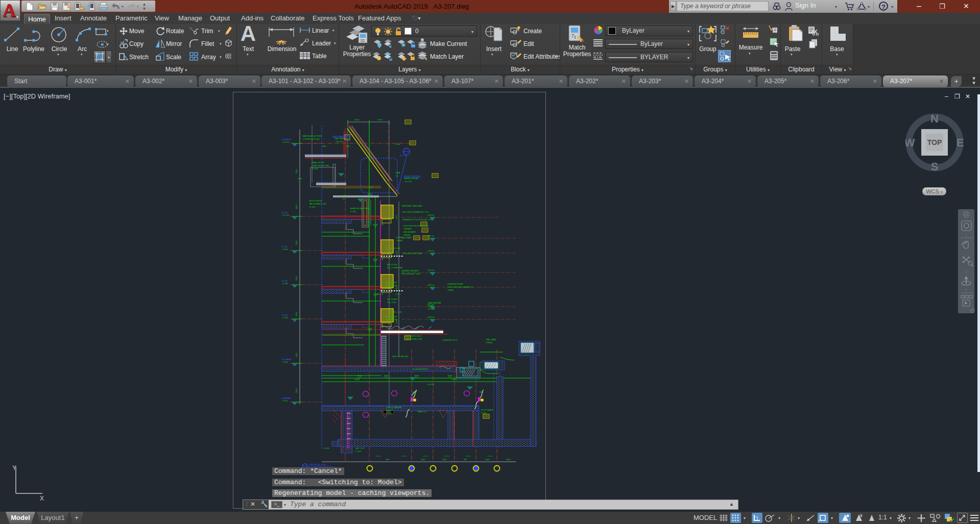  I want to click on svg-text: TRIM AND VB/FOAM, so click(412, 206).